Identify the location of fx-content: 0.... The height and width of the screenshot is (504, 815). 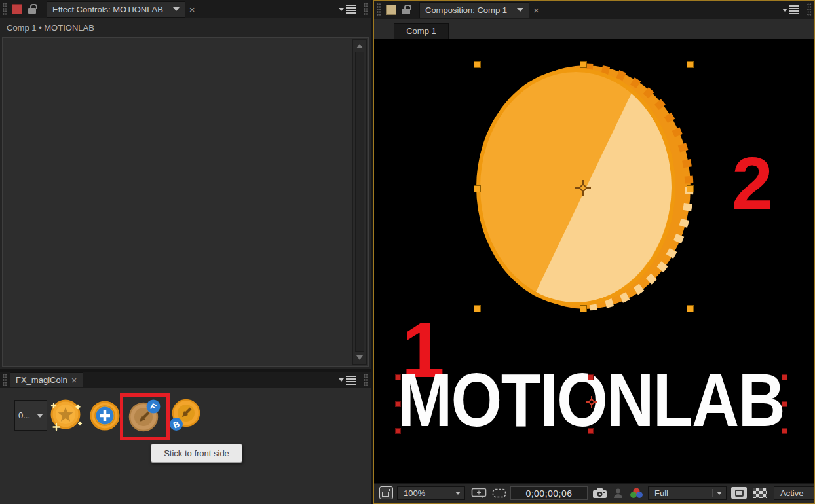
(185, 446).